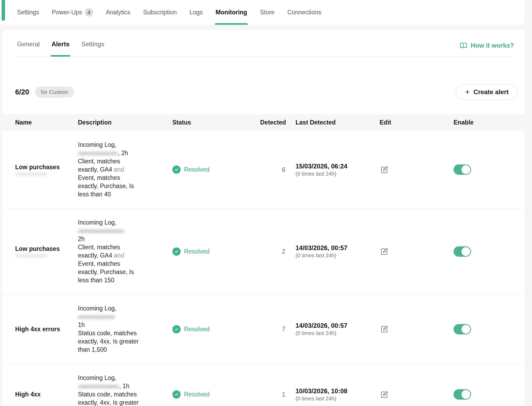  What do you see at coordinates (267, 12) in the screenshot?
I see `nav-item-store: Store` at bounding box center [267, 12].